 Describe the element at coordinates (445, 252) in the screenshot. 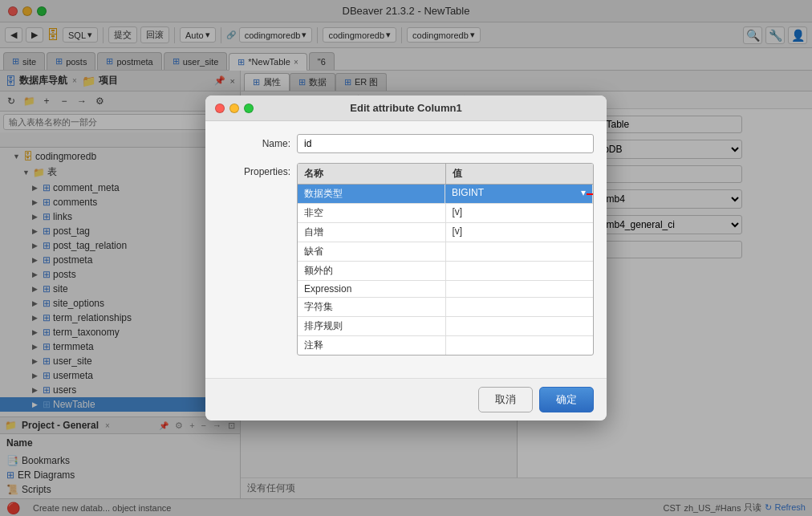

I see `props-row-default: 缺省` at that location.